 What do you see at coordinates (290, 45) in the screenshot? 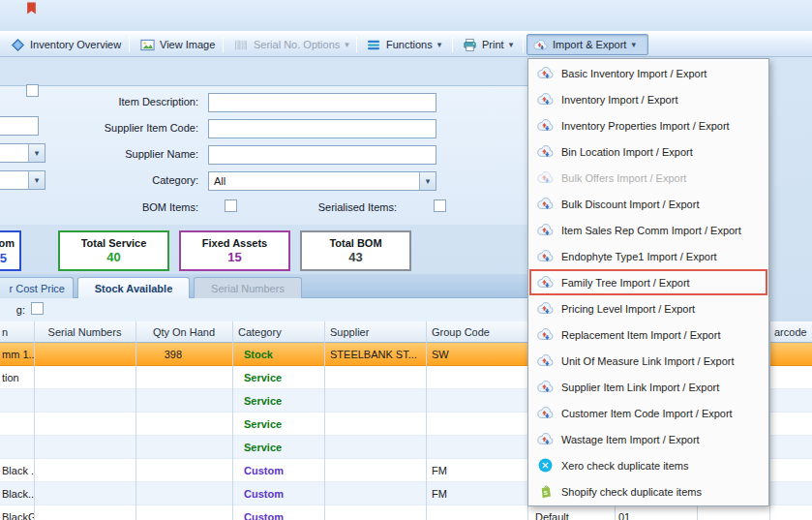
I see `serial-no-options-button: Serial No. Options ▾` at bounding box center [290, 45].